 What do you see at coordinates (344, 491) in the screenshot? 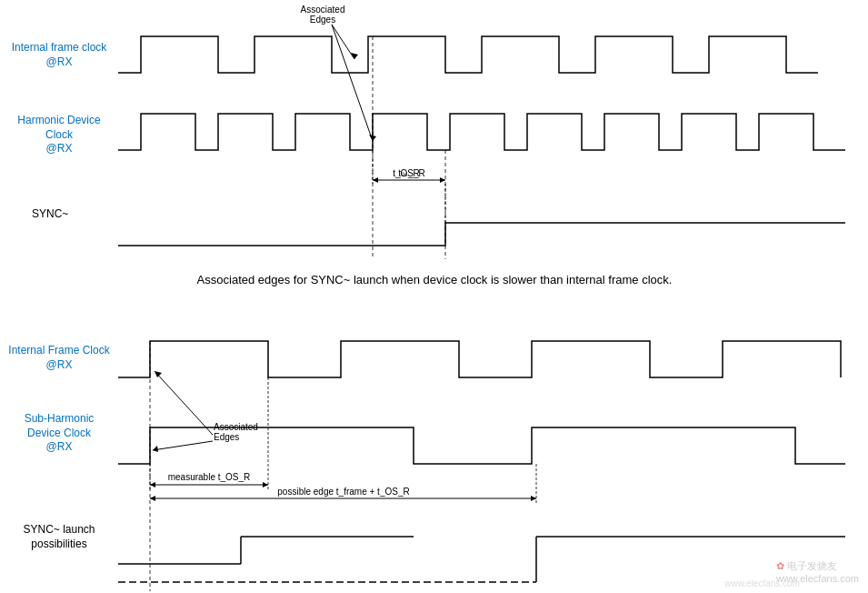
I see `svg-text: possible edge t_frame + t_OS_R` at bounding box center [344, 491].